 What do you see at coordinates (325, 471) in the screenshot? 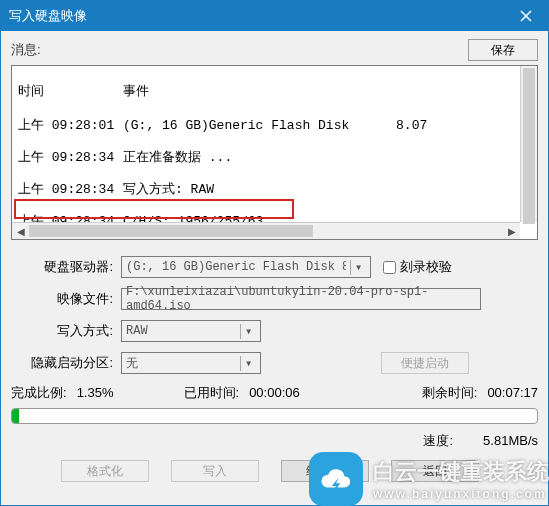
I see `abort-button: 终止[A]` at bounding box center [325, 471].